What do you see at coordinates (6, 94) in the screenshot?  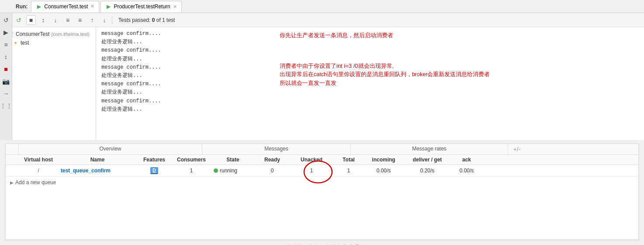 I see `pin-icon: →` at bounding box center [6, 94].